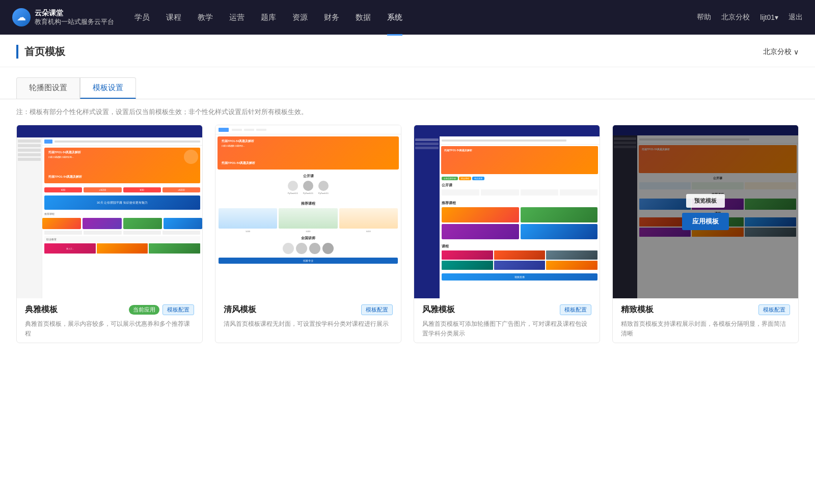 The image size is (815, 504). I want to click on nav-resources: 资源, so click(300, 17).